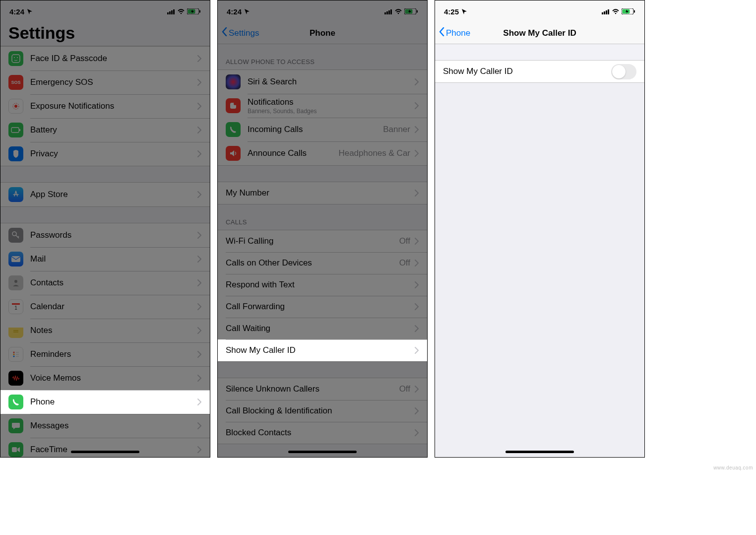  I want to click on row-calendar: 1 Calendar, so click(105, 307).